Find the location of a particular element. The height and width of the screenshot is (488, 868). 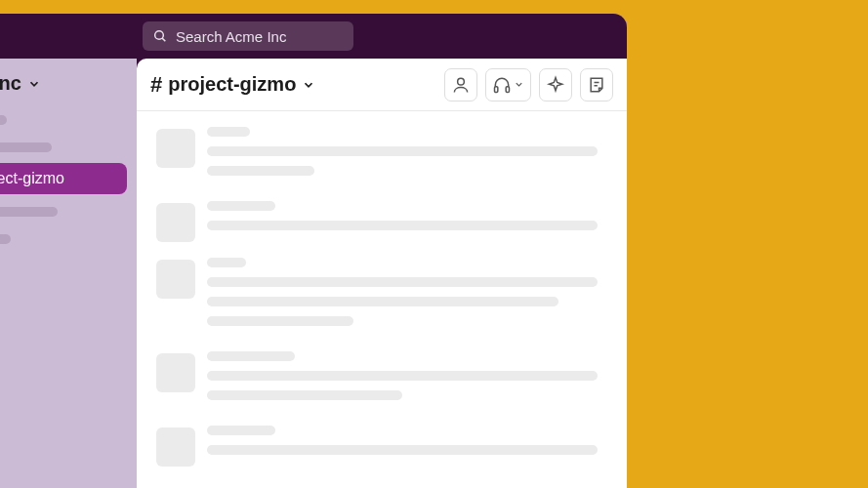

sparkle-icon is located at coordinates (556, 85).